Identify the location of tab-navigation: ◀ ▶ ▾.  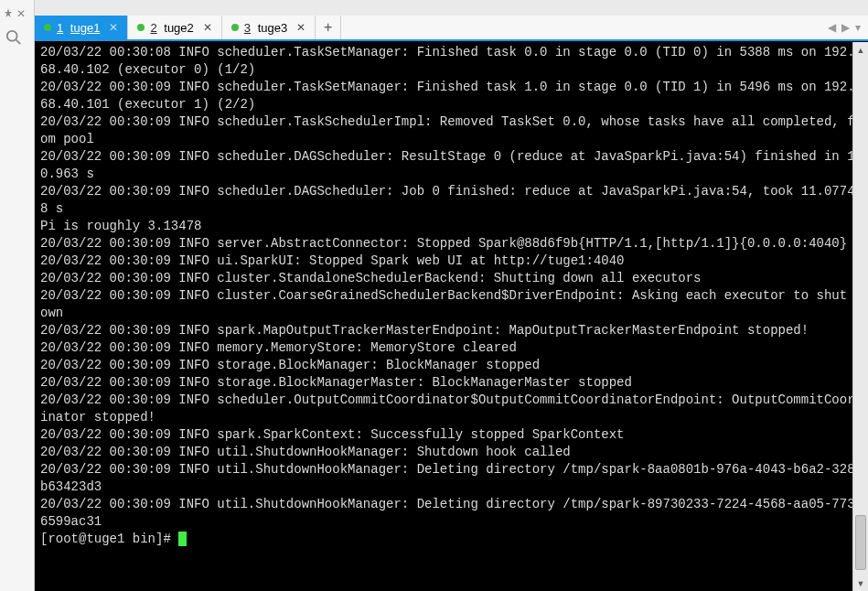
(844, 27).